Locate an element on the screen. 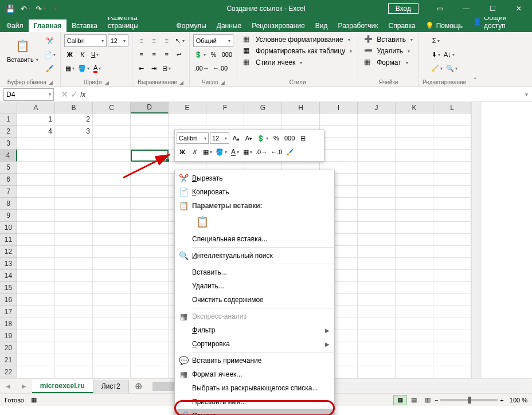 Image resolution: width=532 pixels, height=415 pixels. page-break-view-icon: ▥ is located at coordinates (428, 400).